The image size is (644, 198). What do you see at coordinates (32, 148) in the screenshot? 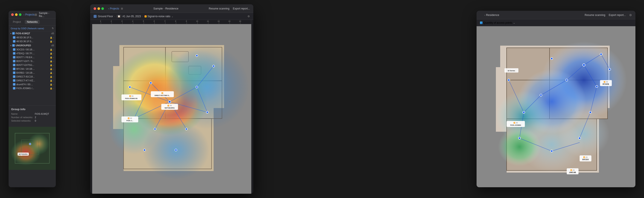
I see `floor-thumb-svg: NETGEAR01` at bounding box center [32, 148].